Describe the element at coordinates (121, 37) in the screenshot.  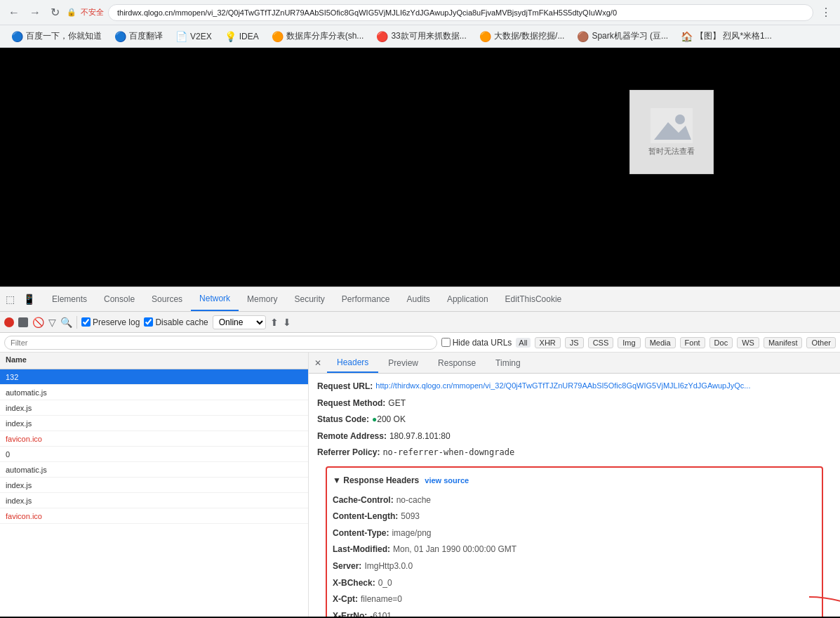
I see `translate-icon: 🔵` at that location.